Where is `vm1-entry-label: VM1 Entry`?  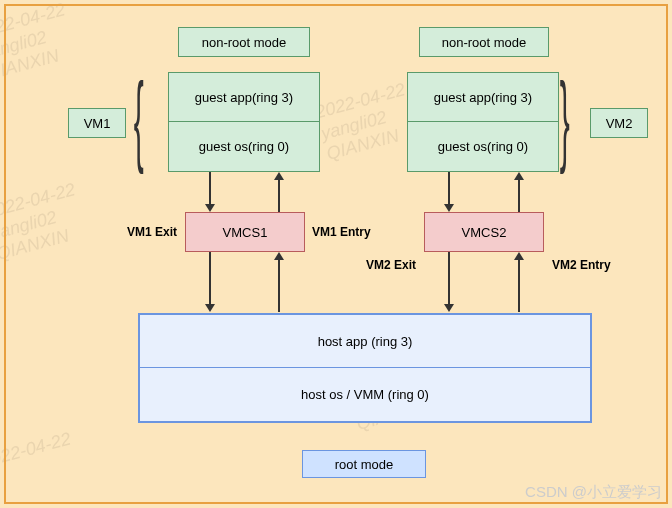 vm1-entry-label: VM1 Entry is located at coordinates (342, 232).